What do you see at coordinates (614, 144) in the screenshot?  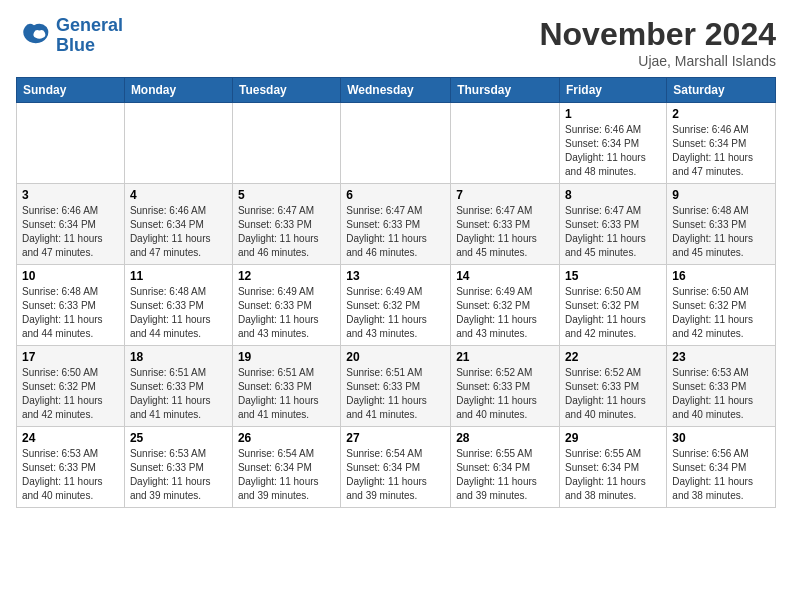 I see `calendar-cell: 1Sunrise: 6:46 AMSunset: 6:34 PMDaylight…` at bounding box center [614, 144].